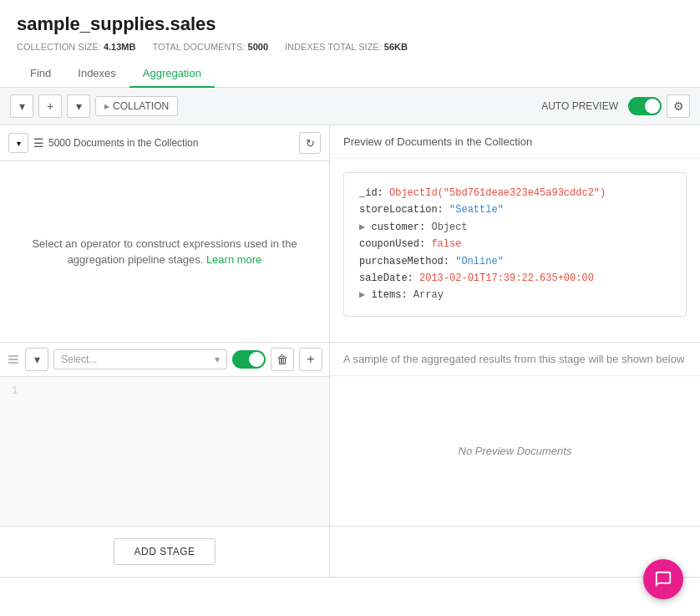 The width and height of the screenshot is (700, 616). Describe the element at coordinates (165, 359) in the screenshot. I see `stage2-header: ▾ Select... ▾ 🗑 +` at that location.